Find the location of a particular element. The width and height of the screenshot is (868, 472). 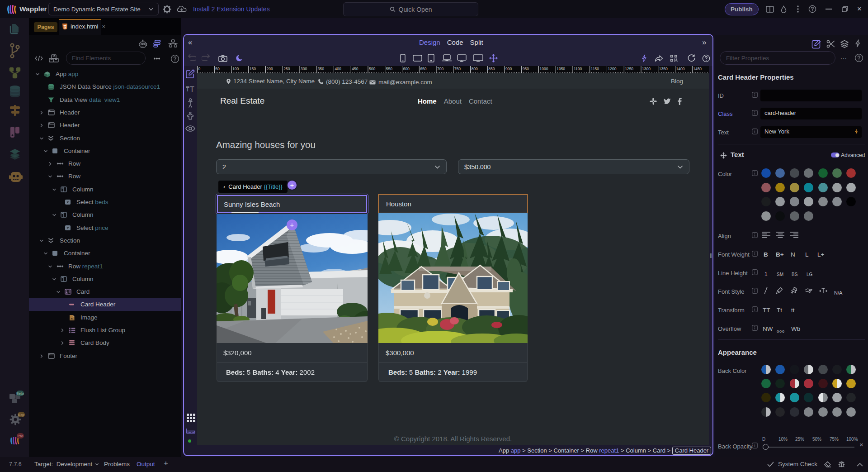

svg-text: 150 is located at coordinates (253, 69).